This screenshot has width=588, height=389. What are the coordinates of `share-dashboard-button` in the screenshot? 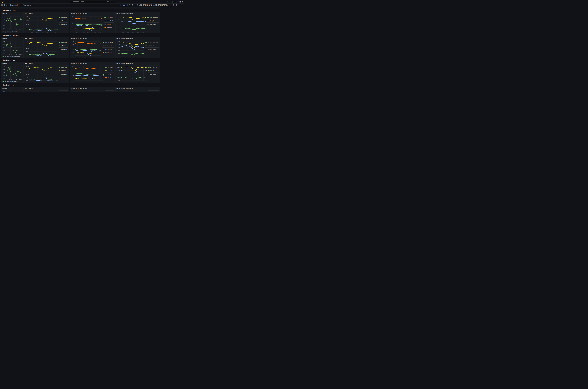 It's located at (32, 5).